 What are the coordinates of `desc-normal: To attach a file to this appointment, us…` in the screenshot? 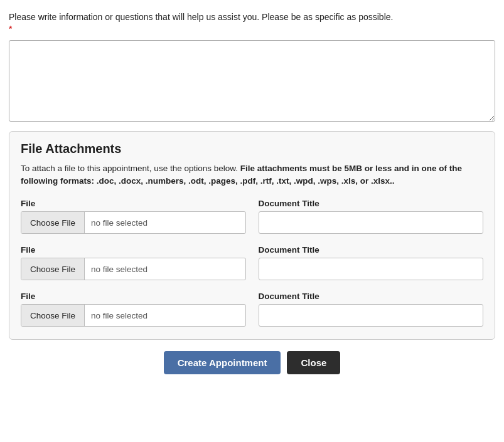 It's located at (129, 168).